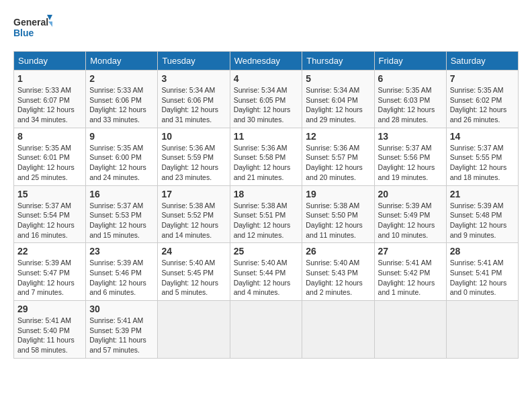 This screenshot has height=411, width=532. I want to click on day-number: 22, so click(50, 251).